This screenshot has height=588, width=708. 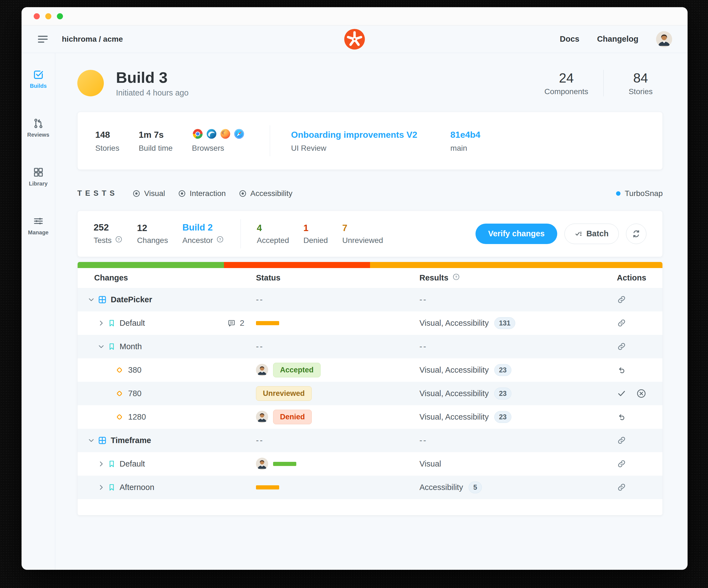 I want to click on toggle-label: Visual, so click(x=155, y=193).